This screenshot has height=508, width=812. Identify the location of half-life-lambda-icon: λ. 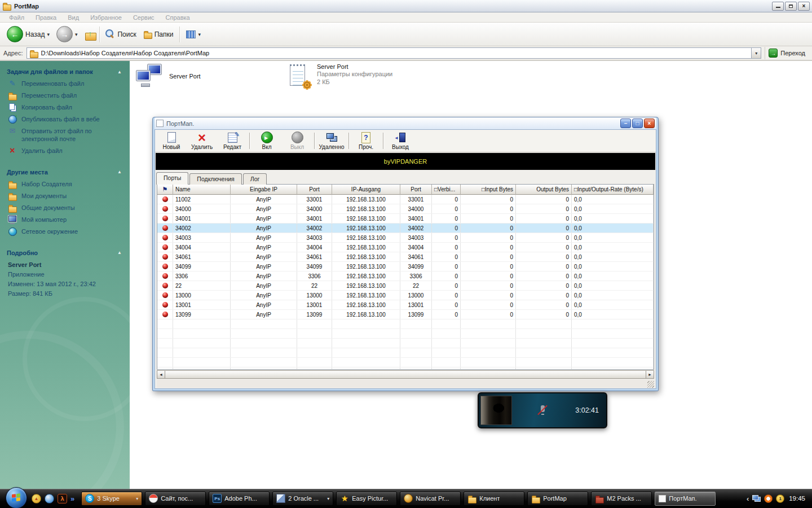
(62, 499).